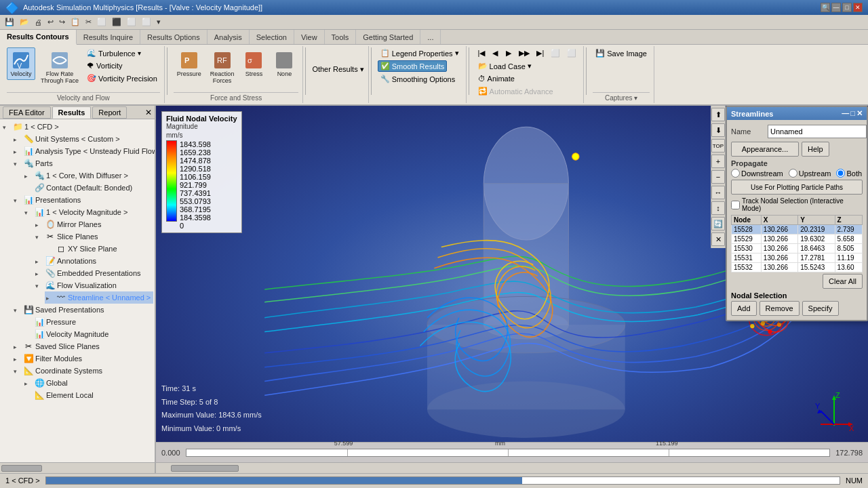  Describe the element at coordinates (842, 281) in the screenshot. I see `clear-all-button: Clear All` at that location.